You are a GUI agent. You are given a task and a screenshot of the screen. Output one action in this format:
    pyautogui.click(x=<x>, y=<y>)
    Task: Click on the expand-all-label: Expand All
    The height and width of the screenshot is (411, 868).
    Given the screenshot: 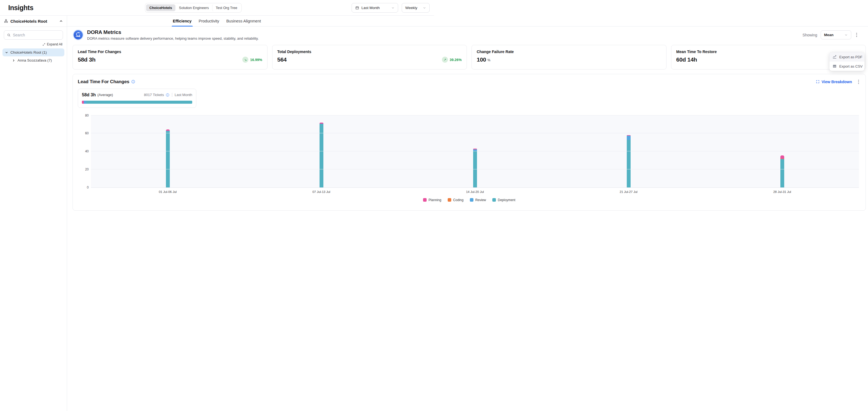 What is the action you would take?
    pyautogui.click(x=55, y=44)
    